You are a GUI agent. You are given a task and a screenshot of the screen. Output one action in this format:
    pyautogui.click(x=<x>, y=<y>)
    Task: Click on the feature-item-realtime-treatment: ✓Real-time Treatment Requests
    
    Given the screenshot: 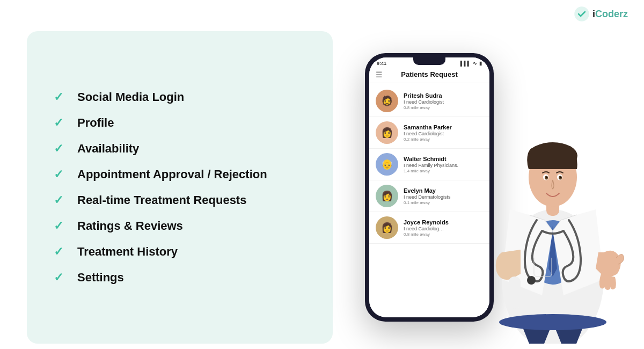 What is the action you would take?
    pyautogui.click(x=180, y=200)
    